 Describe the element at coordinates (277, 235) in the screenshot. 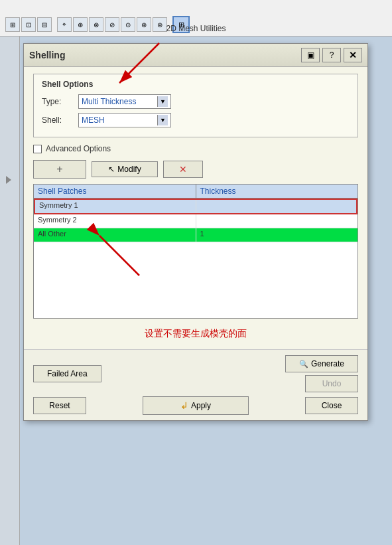

I see `table-cell-thickness: 1` at that location.